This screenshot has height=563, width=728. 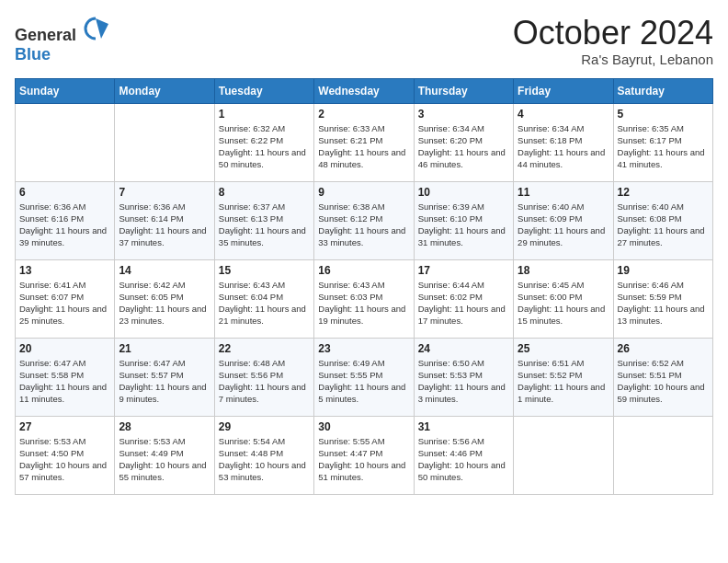 What do you see at coordinates (463, 221) in the screenshot?
I see `calendar-cell: 10 Sunrise: 6:39 AMSunset: 6:10 PMDaylig…` at bounding box center [463, 221].